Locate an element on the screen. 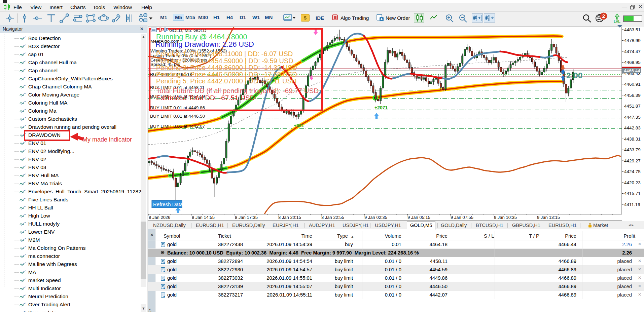  svg-text: +2071 is located at coordinates (381, 108).